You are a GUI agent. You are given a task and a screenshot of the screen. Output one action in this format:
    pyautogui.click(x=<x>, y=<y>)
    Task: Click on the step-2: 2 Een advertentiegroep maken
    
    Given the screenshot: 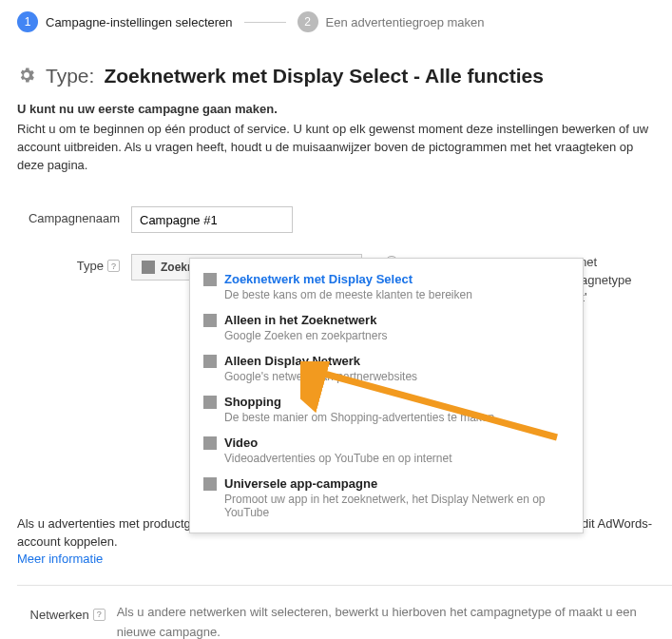 What is the action you would take?
    pyautogui.click(x=392, y=22)
    